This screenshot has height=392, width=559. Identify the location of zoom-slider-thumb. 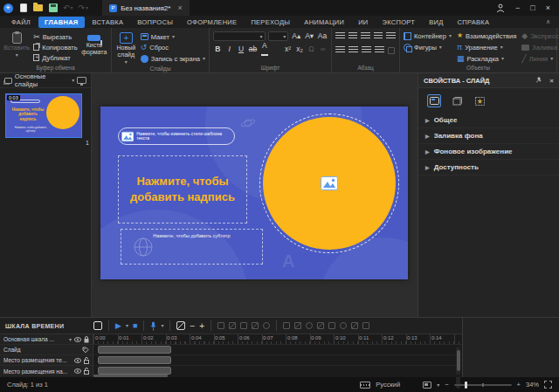
(466, 385).